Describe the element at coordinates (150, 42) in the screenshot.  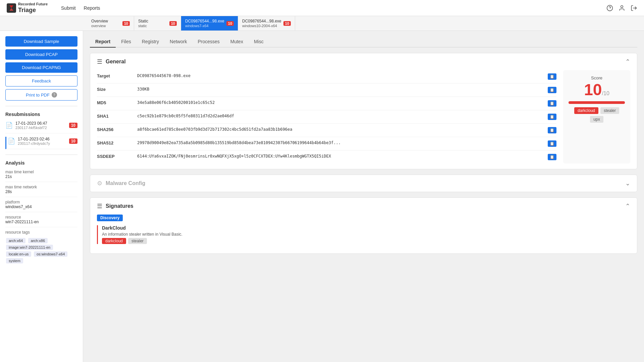
I see `subtab-registry: Registry` at that location.